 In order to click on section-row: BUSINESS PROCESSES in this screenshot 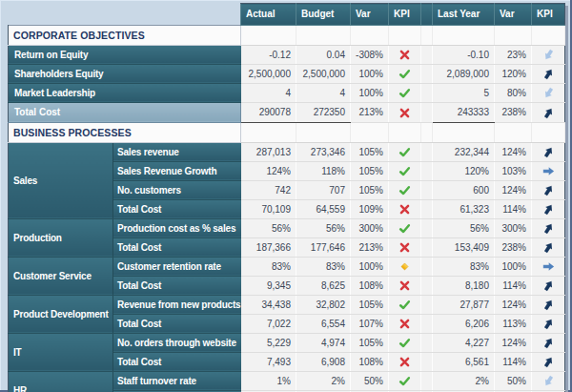, I will do `click(287, 132)`.